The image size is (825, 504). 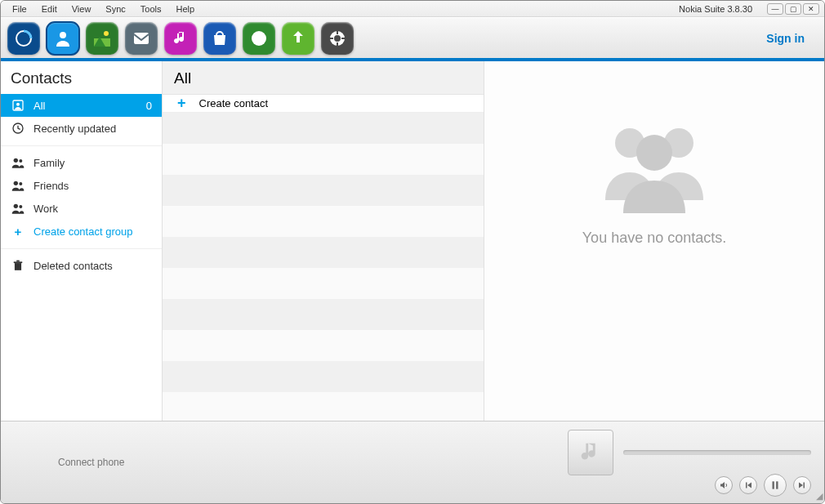 What do you see at coordinates (39, 106) in the screenshot?
I see `sidebar-item-label: All` at bounding box center [39, 106].